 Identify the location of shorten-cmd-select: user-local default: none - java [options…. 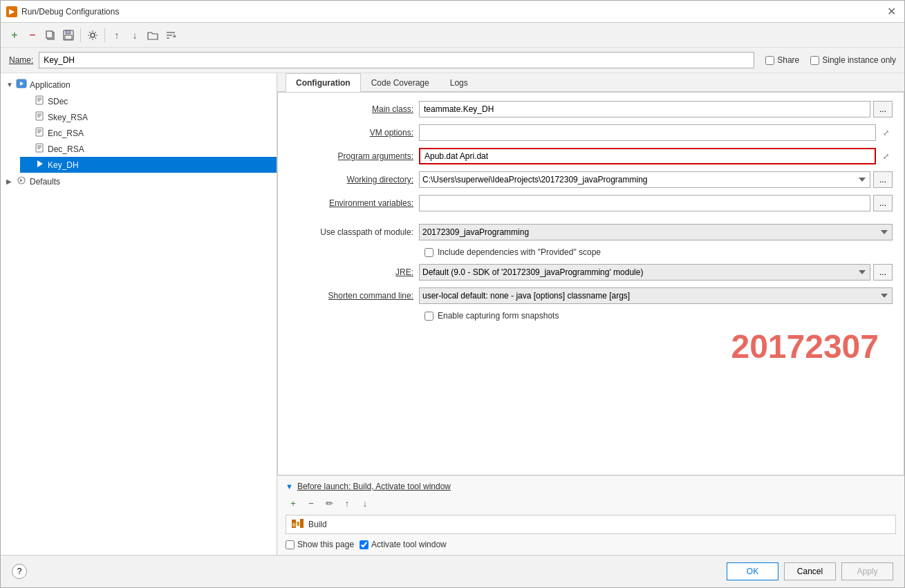
(655, 296).